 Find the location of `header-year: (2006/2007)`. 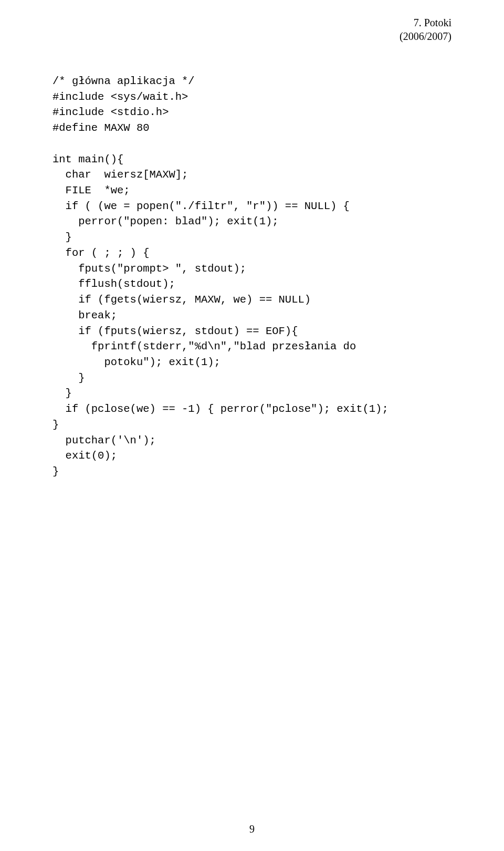

header-year: (2006/2007) is located at coordinates (425, 36).